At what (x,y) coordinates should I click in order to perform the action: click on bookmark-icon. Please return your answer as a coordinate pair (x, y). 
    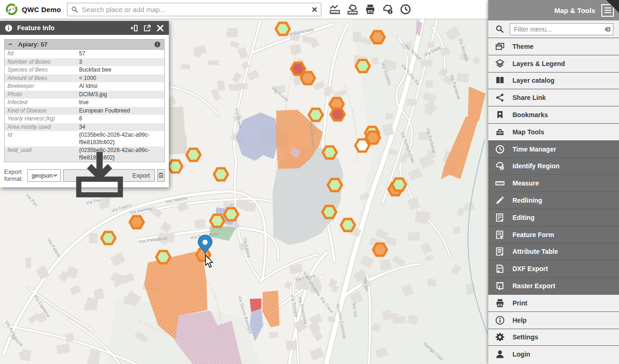
    Looking at the image, I should click on (500, 115).